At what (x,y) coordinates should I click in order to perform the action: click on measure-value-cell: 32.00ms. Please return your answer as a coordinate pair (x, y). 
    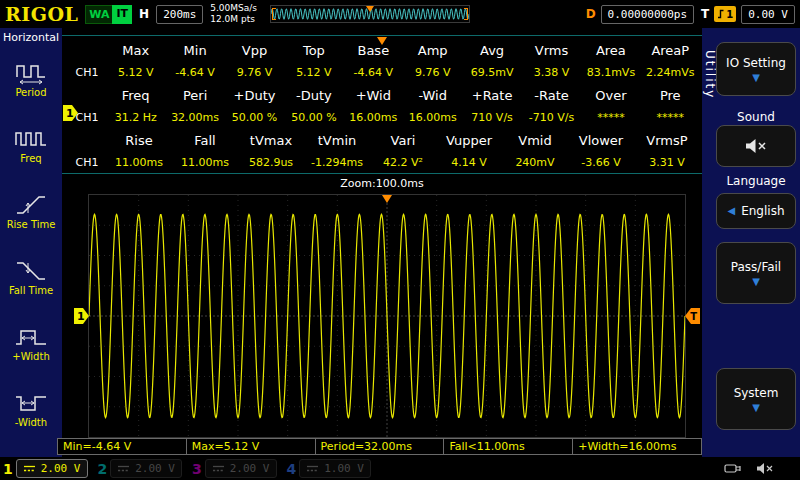
    Looking at the image, I should click on (194, 118).